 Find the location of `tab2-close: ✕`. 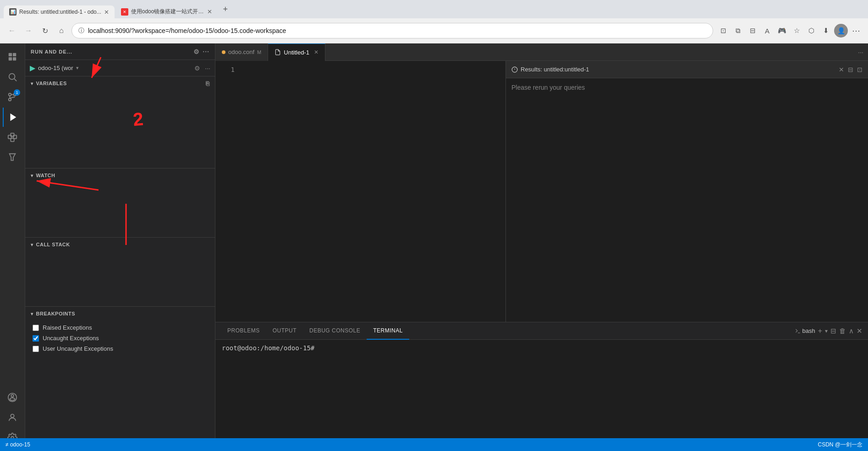

tab2-close: ✕ is located at coordinates (210, 12).